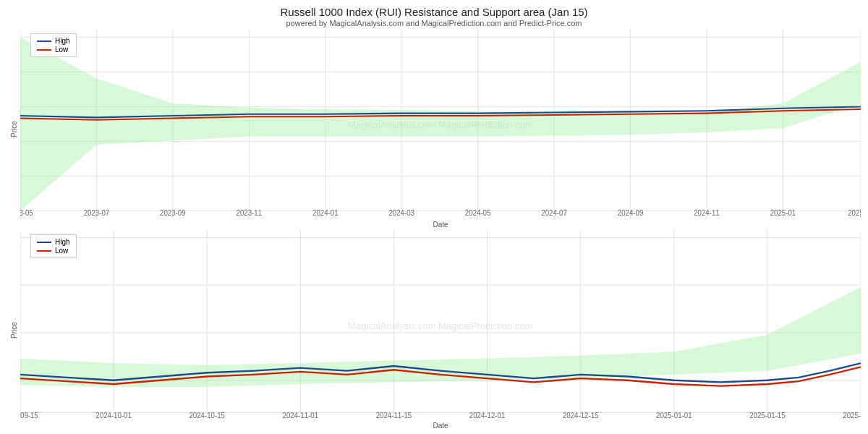  Describe the element at coordinates (61, 49) in the screenshot. I see `chart1-low-label: Low` at that location.